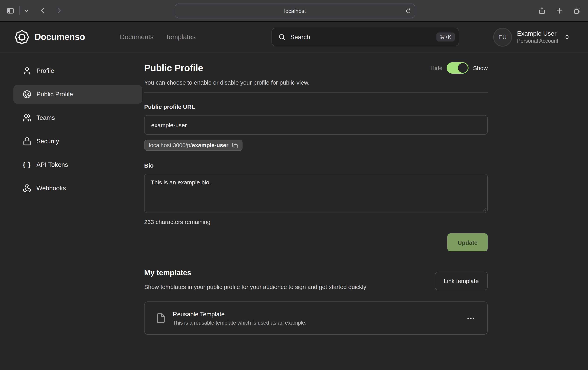  Describe the element at coordinates (319, 314) in the screenshot. I see `template-name: Reusable Template` at that location.